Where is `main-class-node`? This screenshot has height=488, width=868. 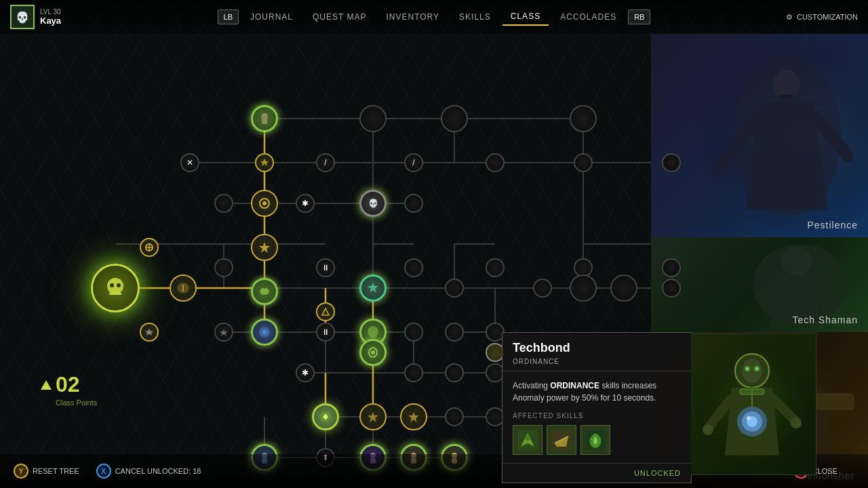
main-class-node is located at coordinates (115, 288).